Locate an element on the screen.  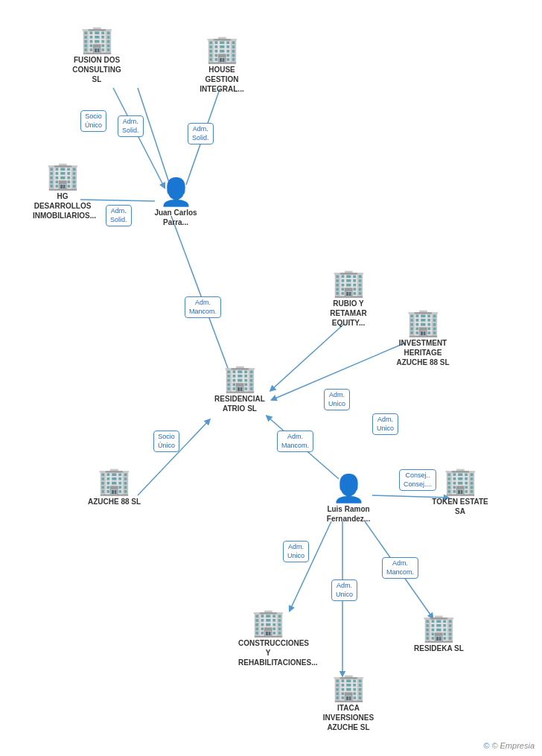
node-itaca: 🏢 ITACA INVERSIONES AZUCHE SL is located at coordinates (348, 703).